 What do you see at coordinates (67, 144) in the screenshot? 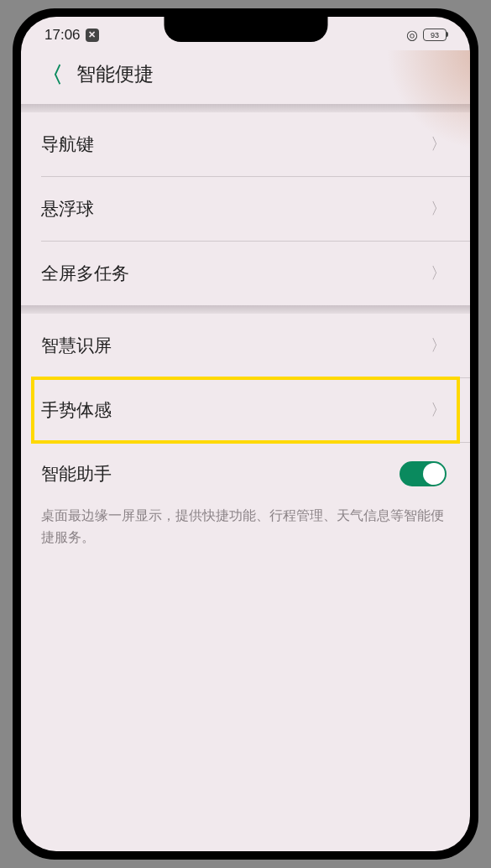
I see `nav-keys-label: 导航键` at bounding box center [67, 144].